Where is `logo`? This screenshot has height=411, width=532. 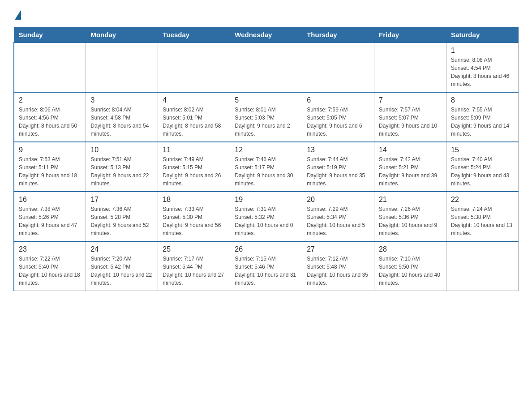 logo is located at coordinates (17, 13).